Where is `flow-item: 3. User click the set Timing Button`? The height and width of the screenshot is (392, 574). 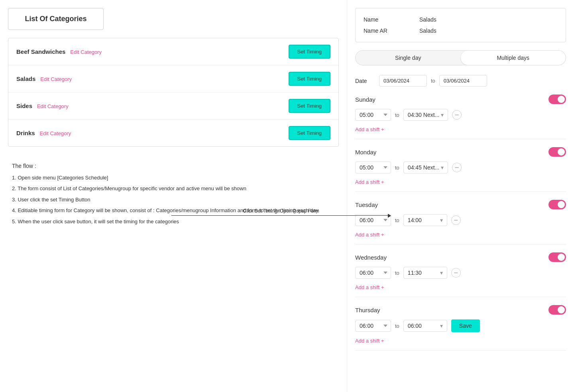 flow-item: 3. User click the set Timing Button is located at coordinates (175, 199).